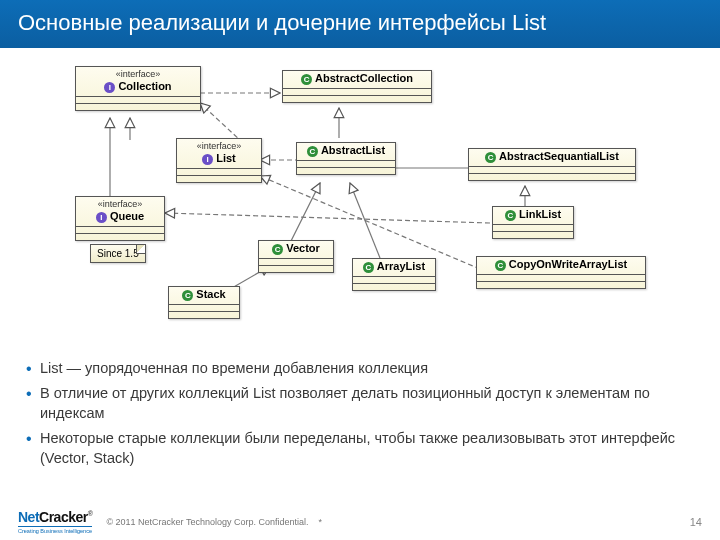 Image resolution: width=720 pixels, height=540 pixels. What do you see at coordinates (360, 369) in the screenshot?
I see `bullet-item: List — упорядоченная по времени добавлен…` at bounding box center [360, 369].